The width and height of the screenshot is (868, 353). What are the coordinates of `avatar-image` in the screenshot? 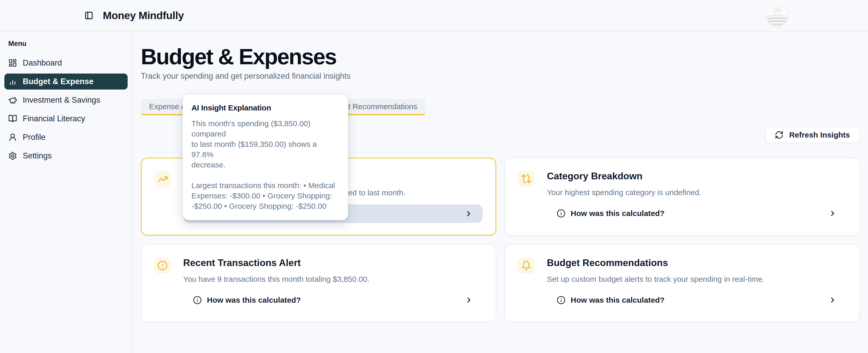 It's located at (777, 15).